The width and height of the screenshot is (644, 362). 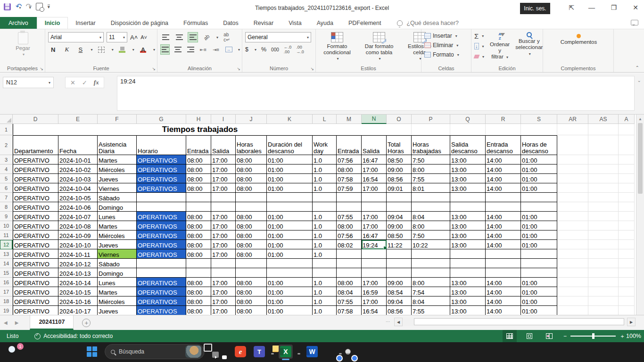 What do you see at coordinates (627, 145) in the screenshot?
I see `cell-A2` at bounding box center [627, 145].